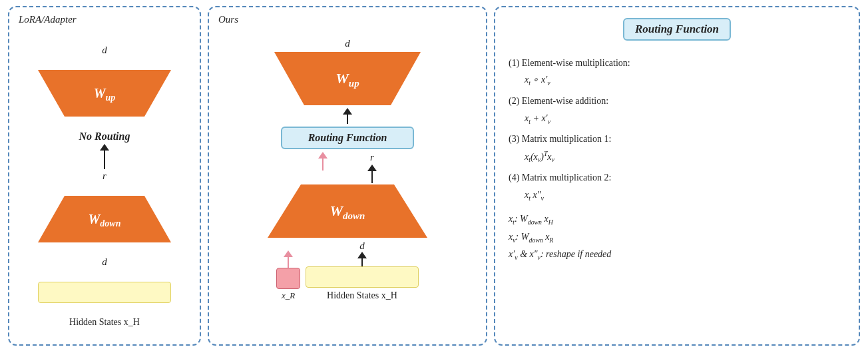 The width and height of the screenshot is (868, 351). I want to click on left-wdown-shape: Wdown, so click(105, 219).